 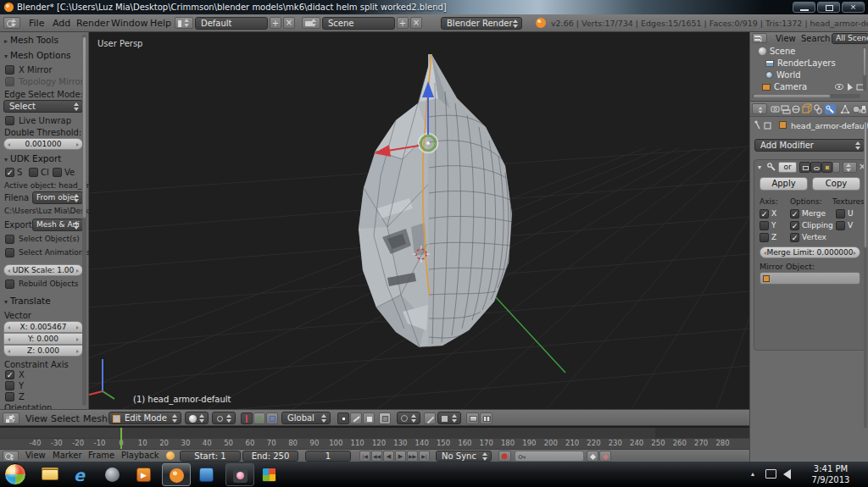 I want to click on panel-mesh-options-header: ▾Mesh Options, so click(x=37, y=55).